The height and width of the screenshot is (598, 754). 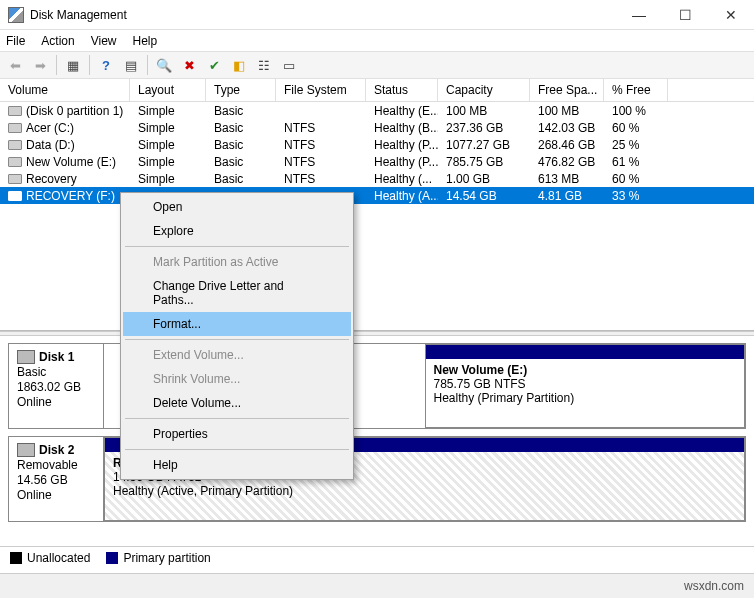 I want to click on new-icon: ◧, so click(x=239, y=65).